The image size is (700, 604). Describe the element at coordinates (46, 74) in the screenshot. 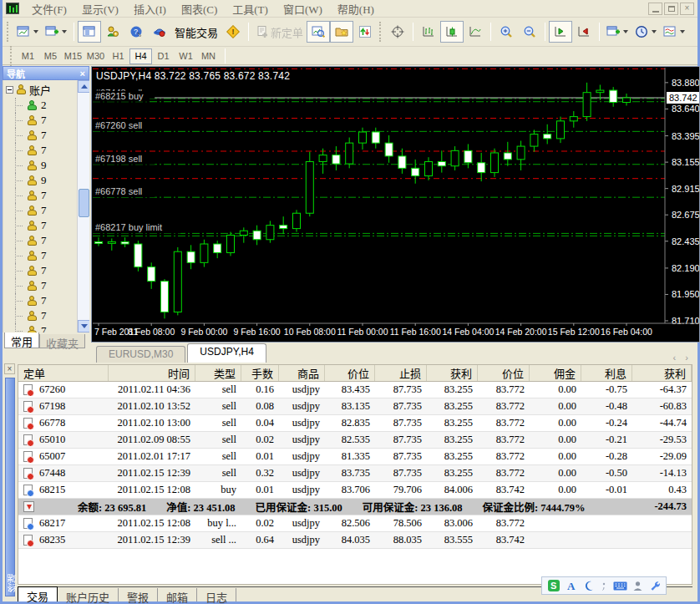

I see `navigator-header: 导航 ×` at that location.